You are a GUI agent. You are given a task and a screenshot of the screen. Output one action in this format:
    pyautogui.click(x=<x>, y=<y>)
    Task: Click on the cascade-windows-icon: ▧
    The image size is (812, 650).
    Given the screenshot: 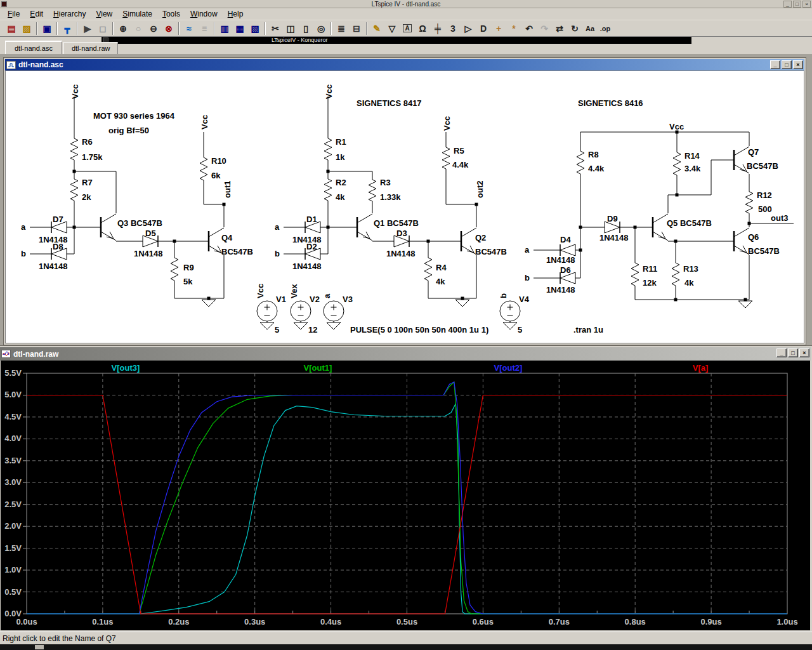 What is the action you would take?
    pyautogui.click(x=255, y=29)
    